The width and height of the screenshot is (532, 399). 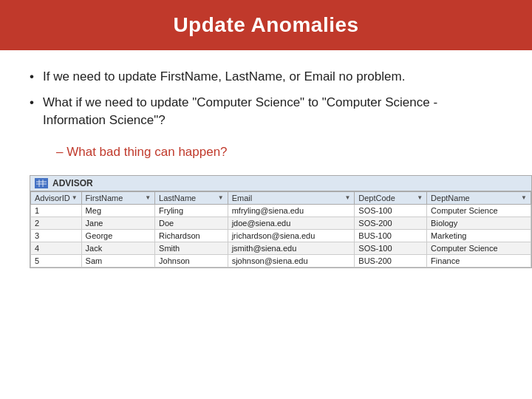 I want to click on table-cell: 2, so click(x=56, y=223).